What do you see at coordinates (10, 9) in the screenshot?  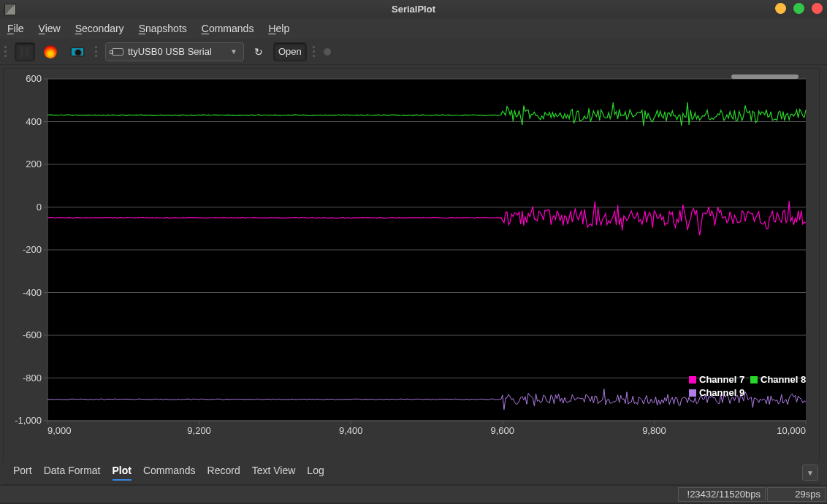 I see `app-icon` at bounding box center [10, 9].